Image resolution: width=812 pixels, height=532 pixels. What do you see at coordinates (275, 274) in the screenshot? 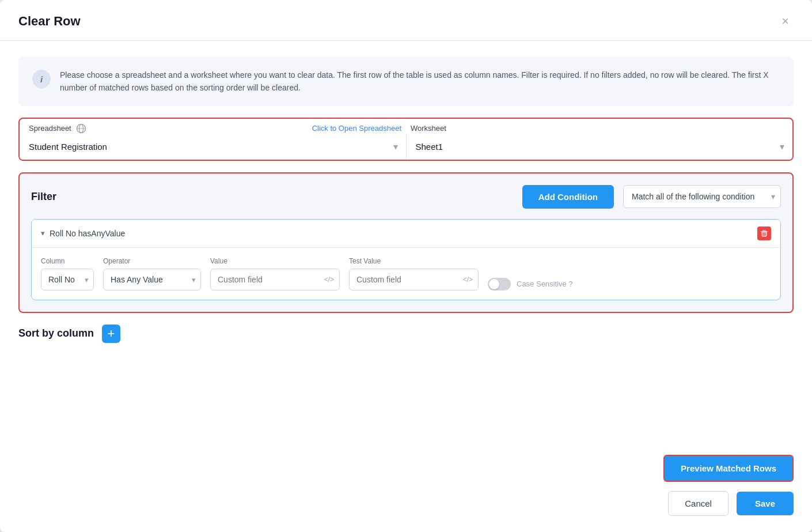
I see `value-field-group: Value </>` at bounding box center [275, 274].